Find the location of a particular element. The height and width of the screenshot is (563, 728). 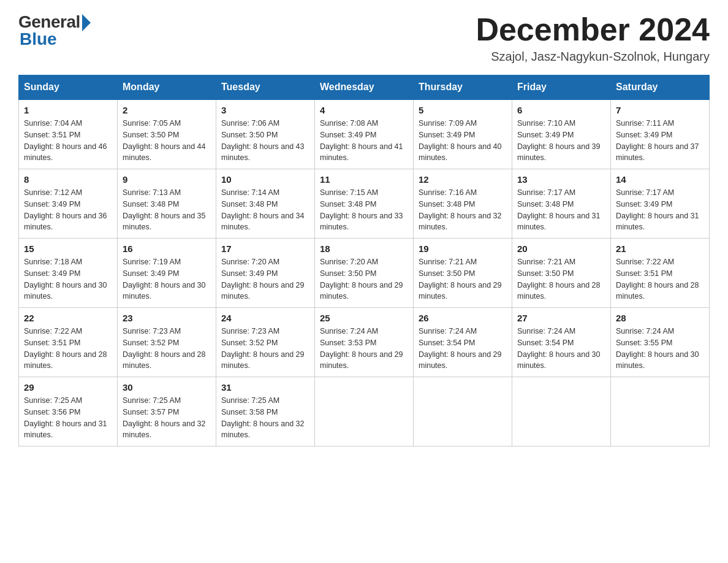

day-info: Sunrise: 7:11 AMSunset: 3:49 PMDaylight:… is located at coordinates (660, 141).